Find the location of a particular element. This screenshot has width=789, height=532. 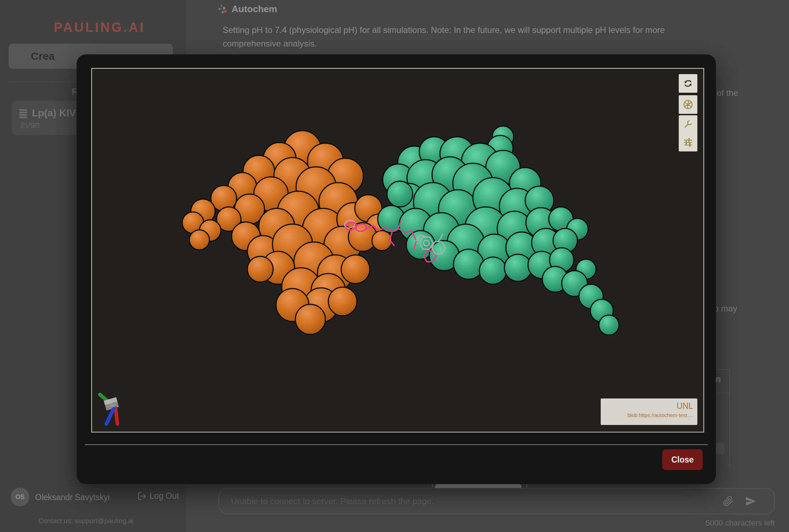

project-name: Lp(a) KIV7 is located at coordinates (57, 113).